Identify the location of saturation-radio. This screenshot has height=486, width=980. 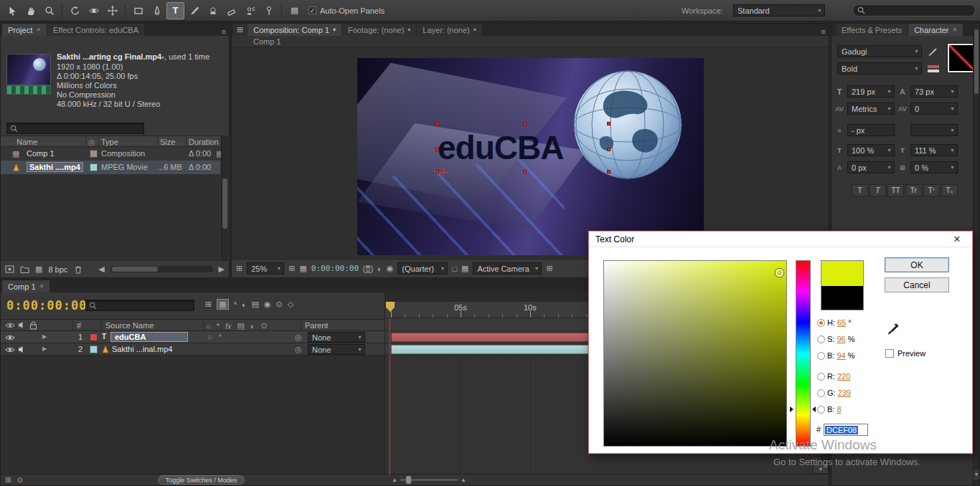
(821, 340).